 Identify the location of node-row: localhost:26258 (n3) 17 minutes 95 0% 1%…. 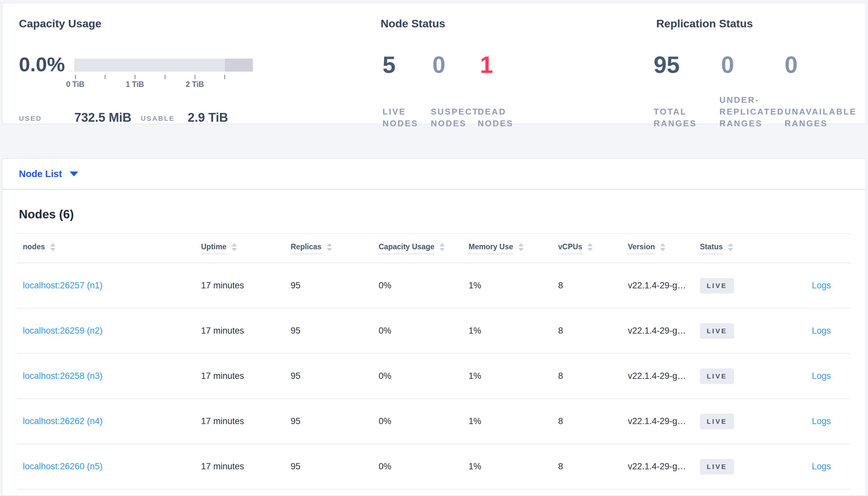
(434, 376).